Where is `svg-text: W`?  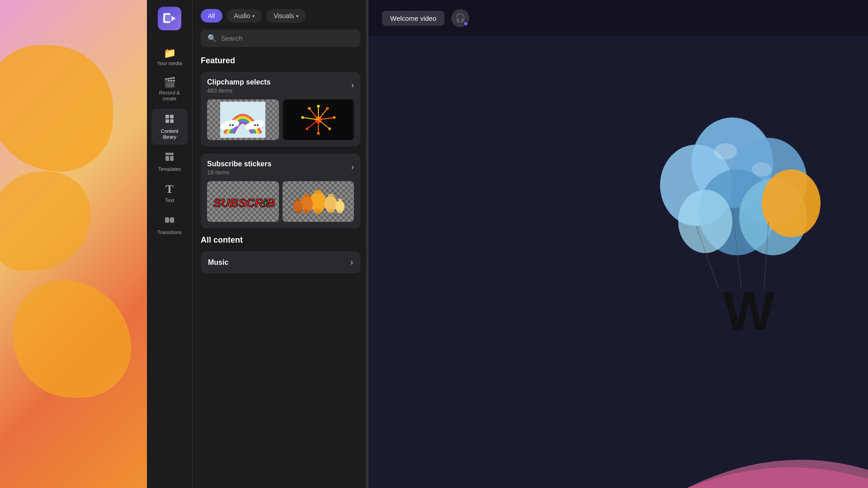 svg-text: W is located at coordinates (749, 311).